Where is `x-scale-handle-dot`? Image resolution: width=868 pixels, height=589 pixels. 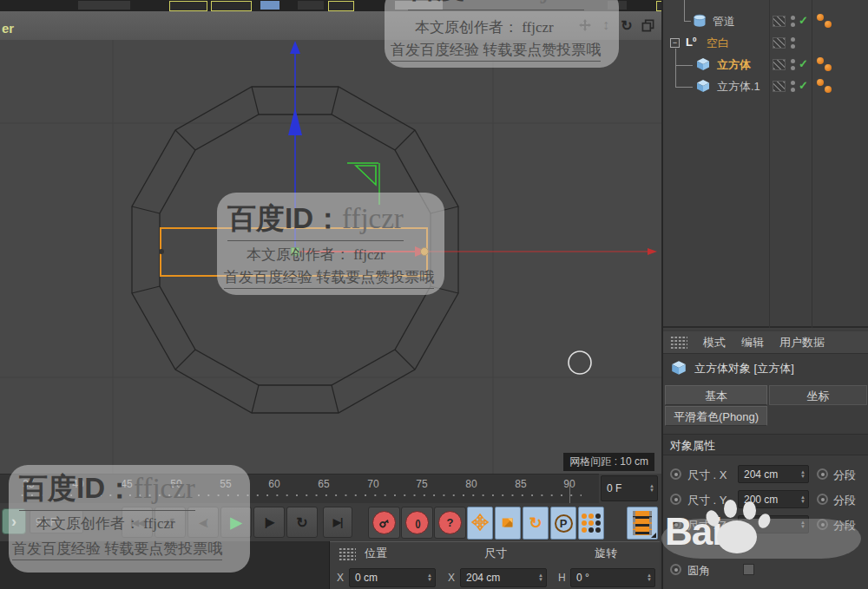
x-scale-handle-dot is located at coordinates (425, 252).